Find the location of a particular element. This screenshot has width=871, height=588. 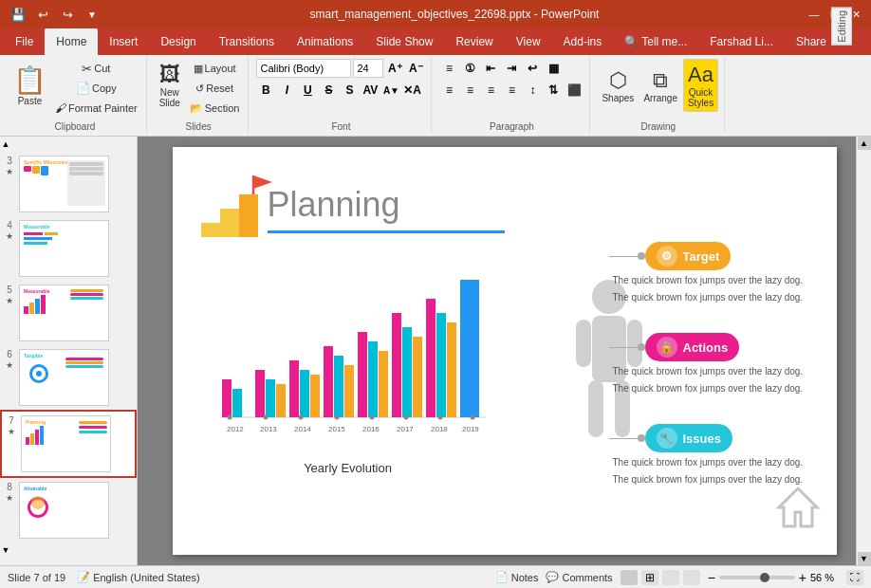

undo-btn: ↩ is located at coordinates (43, 14).